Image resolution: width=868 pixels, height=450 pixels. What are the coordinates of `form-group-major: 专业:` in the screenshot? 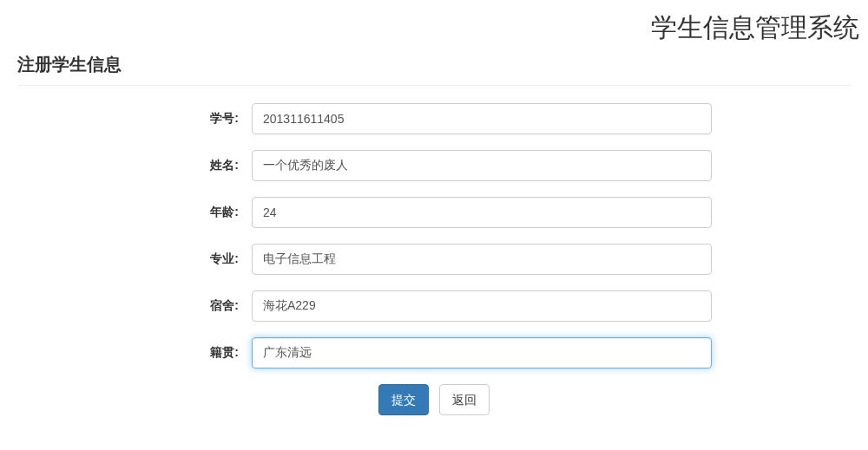 It's located at (434, 259).